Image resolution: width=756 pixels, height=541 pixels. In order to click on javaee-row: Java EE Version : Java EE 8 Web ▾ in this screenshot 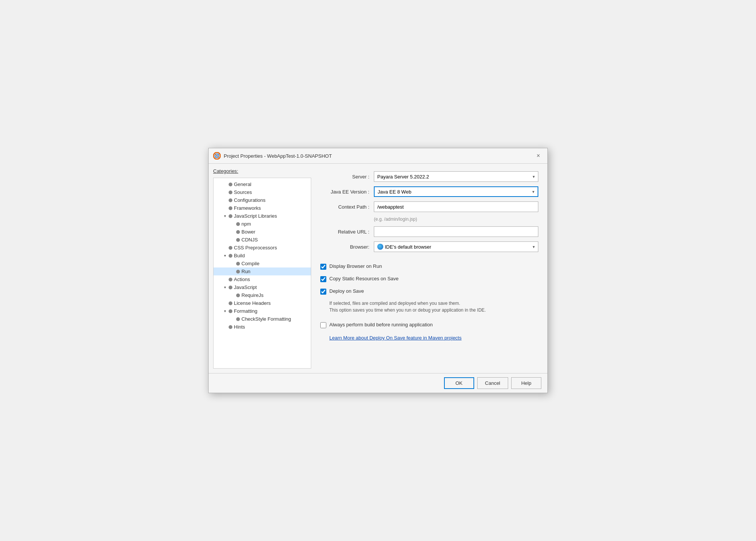, I will do `click(429, 192)`.